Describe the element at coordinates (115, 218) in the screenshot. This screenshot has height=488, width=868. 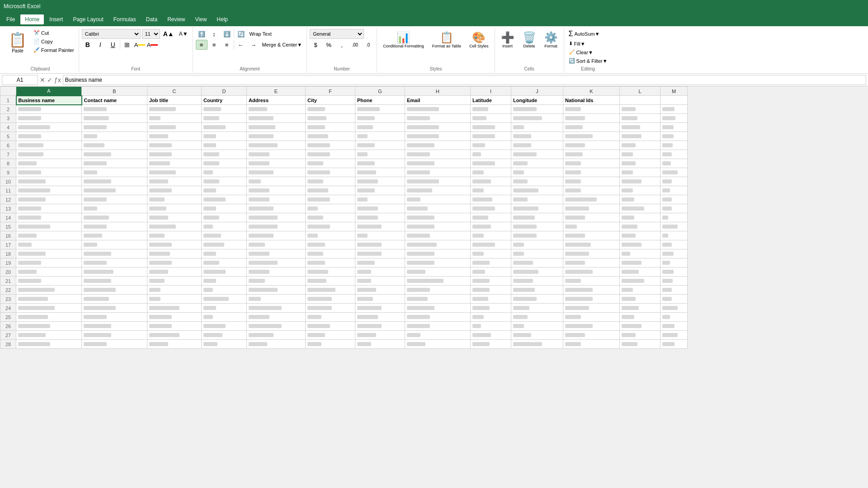
I see `cell-B14` at that location.